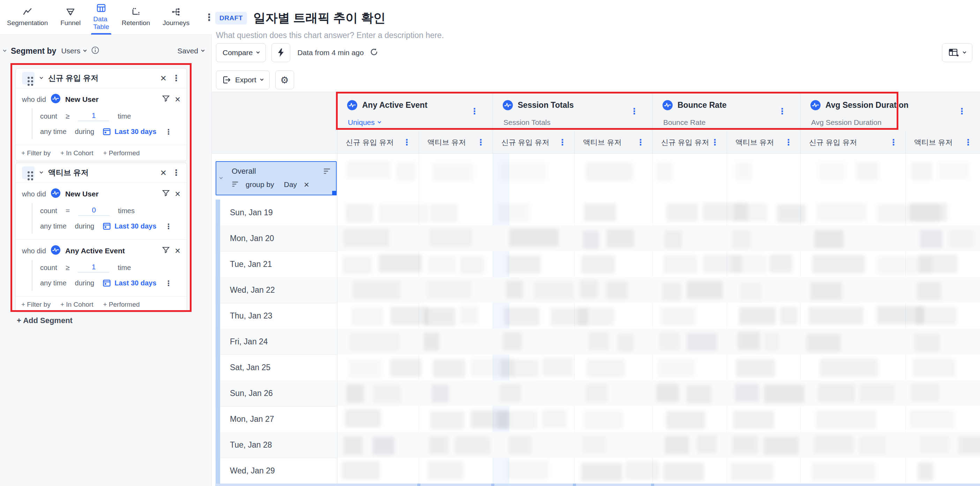 Image resolution: width=980 pixels, height=486 pixels. Describe the element at coordinates (176, 18) in the screenshot. I see `tab-journeys: Journeys` at that location.